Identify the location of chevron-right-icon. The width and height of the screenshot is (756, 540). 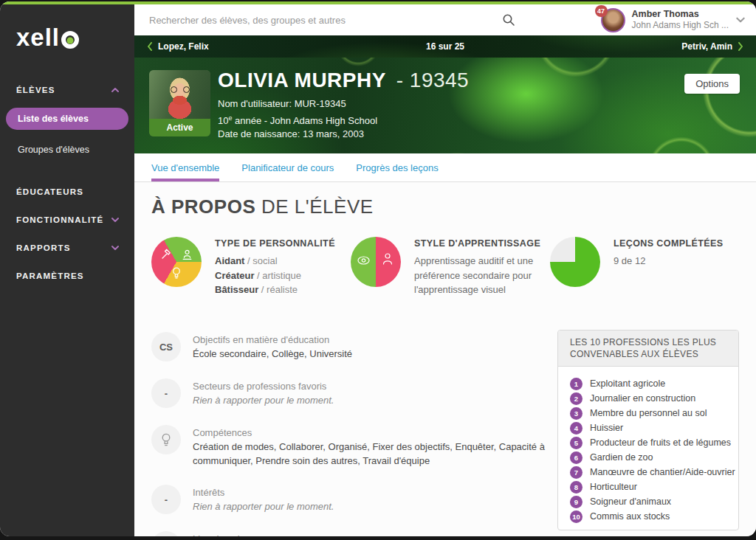
(740, 46).